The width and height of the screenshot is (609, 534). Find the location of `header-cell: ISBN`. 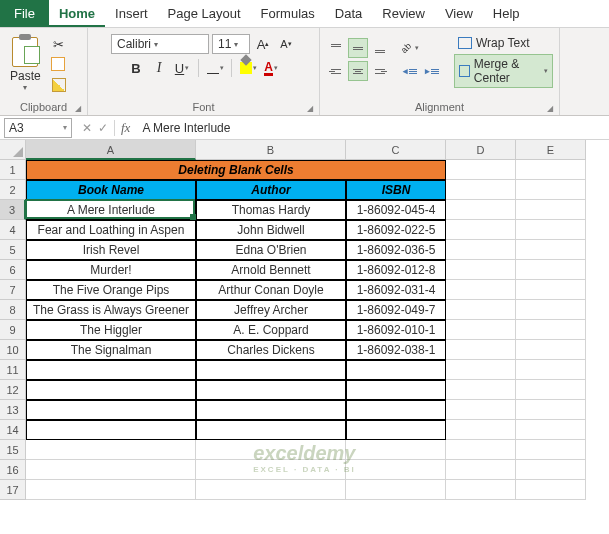

header-cell: ISBN is located at coordinates (396, 190).